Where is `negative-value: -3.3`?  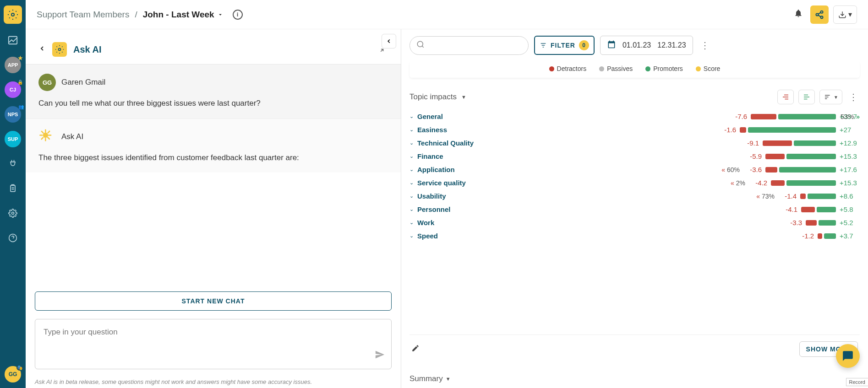
negative-value: -3.3 is located at coordinates (793, 222).